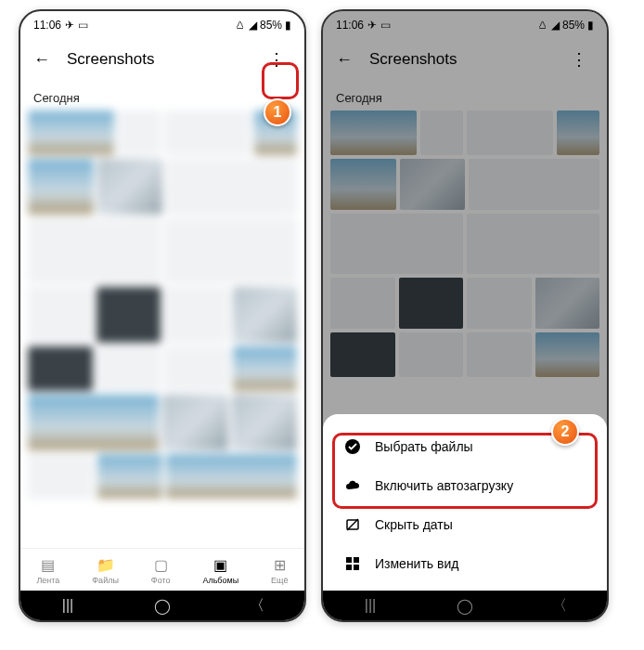 Image resolution: width=644 pixels, height=650 pixels. I want to click on bottom-nav: ▤Лента 📁Файлы ▢Фото ▣Альбомы ⊞Ещё, so click(162, 569).